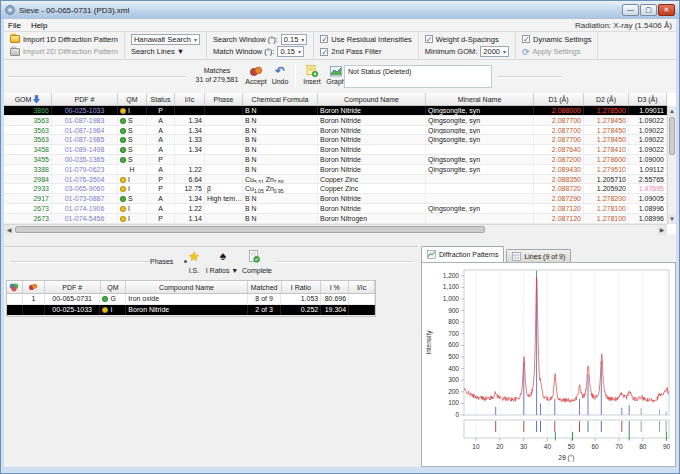  I want to click on column-header: I Ratio, so click(302, 287).